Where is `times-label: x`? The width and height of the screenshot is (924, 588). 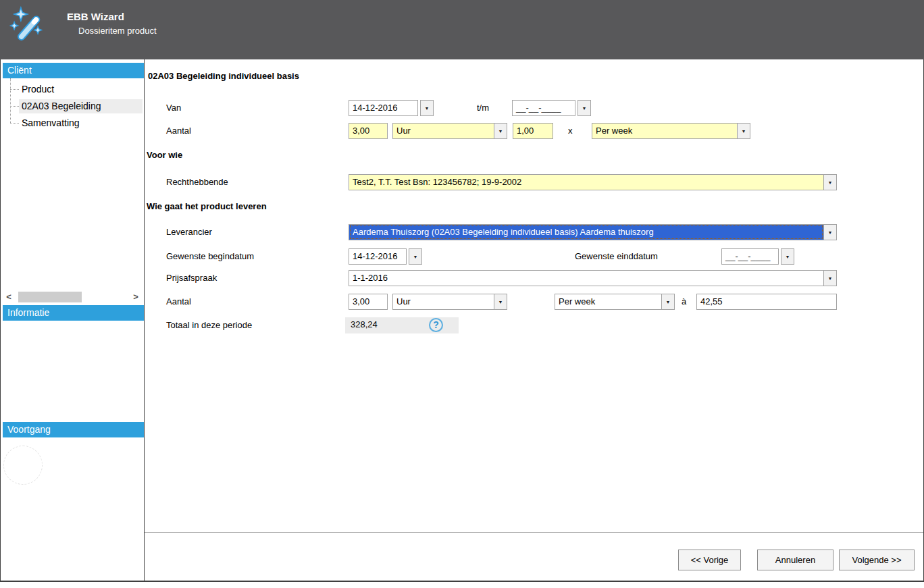 times-label: x is located at coordinates (570, 131).